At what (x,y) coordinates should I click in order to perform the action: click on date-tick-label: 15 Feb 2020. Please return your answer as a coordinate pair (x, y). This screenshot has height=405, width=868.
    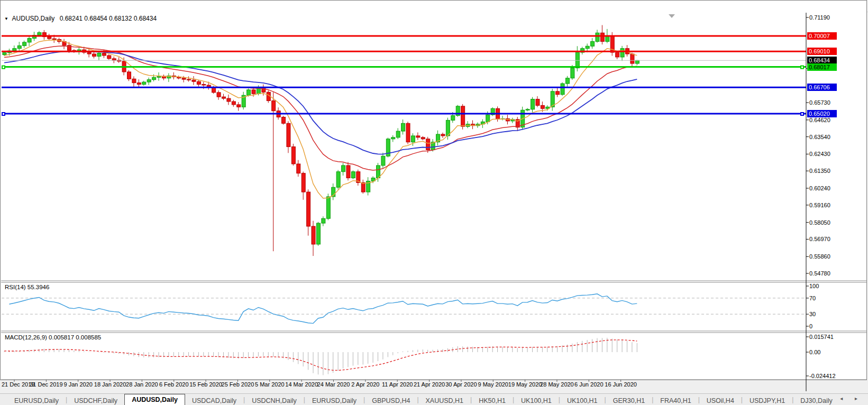
    Looking at the image, I should click on (206, 384).